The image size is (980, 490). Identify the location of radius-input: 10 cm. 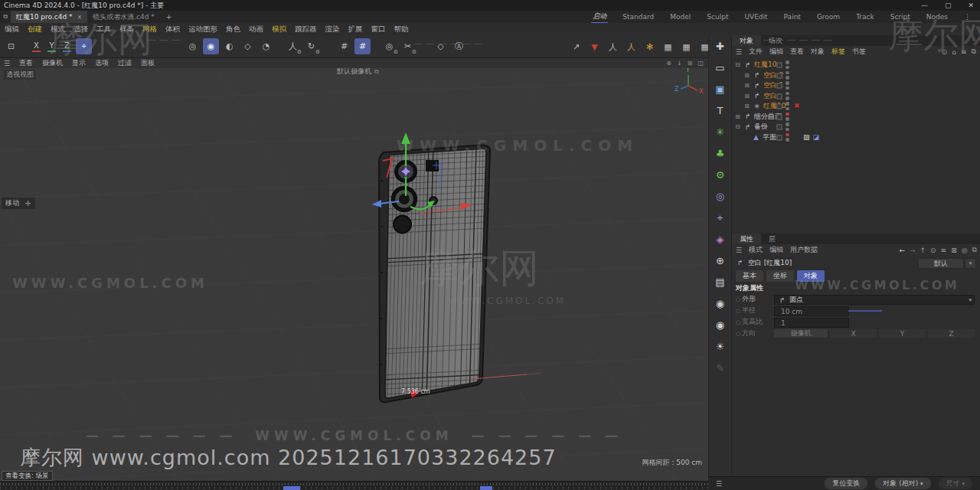
(812, 311).